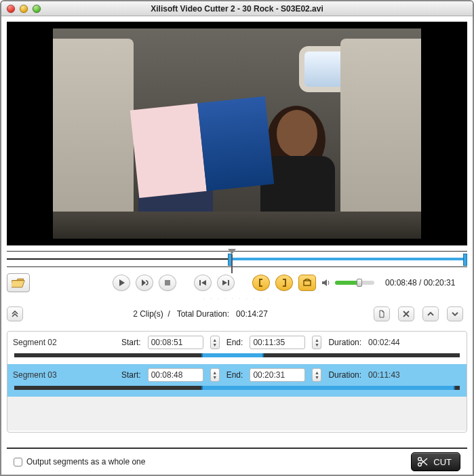 Image resolution: width=474 pixels, height=476 pixels. I want to click on playhead, so click(232, 252).